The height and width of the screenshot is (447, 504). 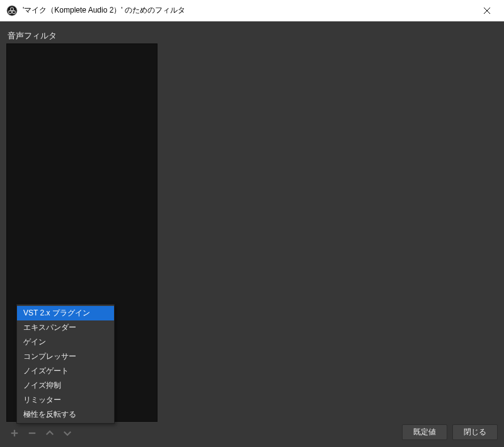 I want to click on bottom-buttons: 既定値 閉じる, so click(x=450, y=432).